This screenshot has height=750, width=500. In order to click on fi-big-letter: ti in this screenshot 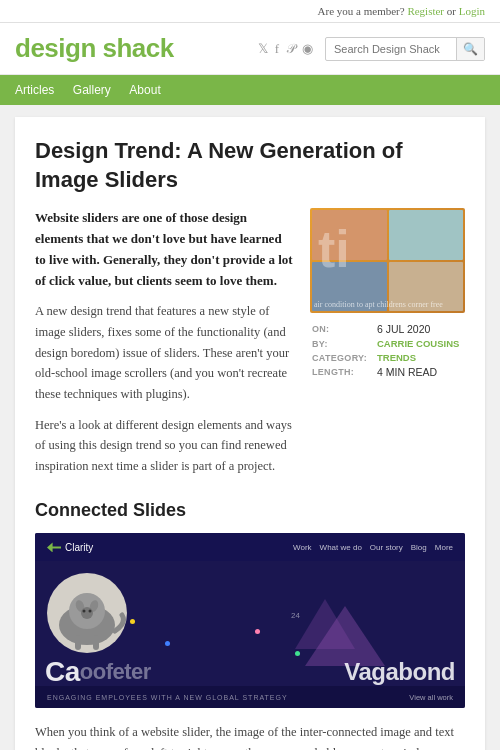, I will do `click(334, 249)`.